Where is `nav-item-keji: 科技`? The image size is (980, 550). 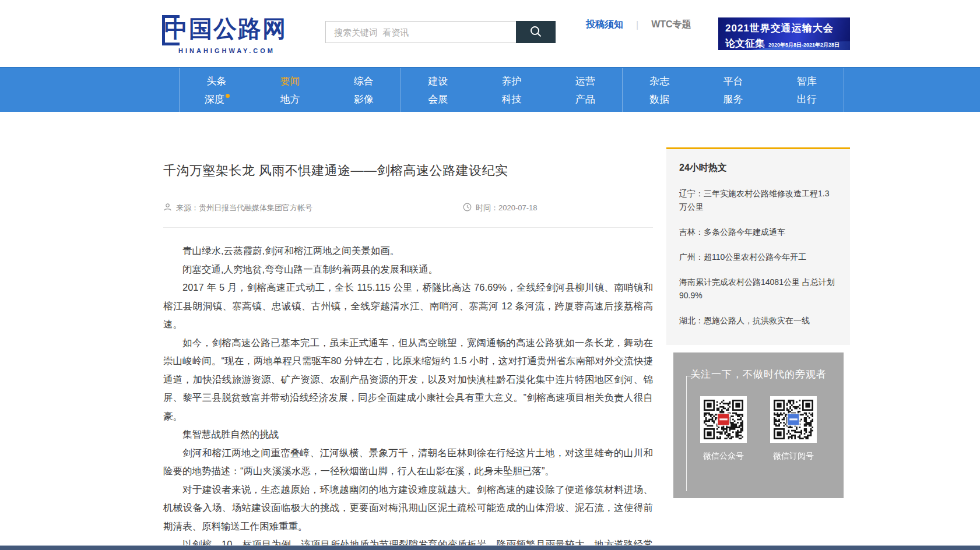 nav-item-keji: 科技 is located at coordinates (511, 99).